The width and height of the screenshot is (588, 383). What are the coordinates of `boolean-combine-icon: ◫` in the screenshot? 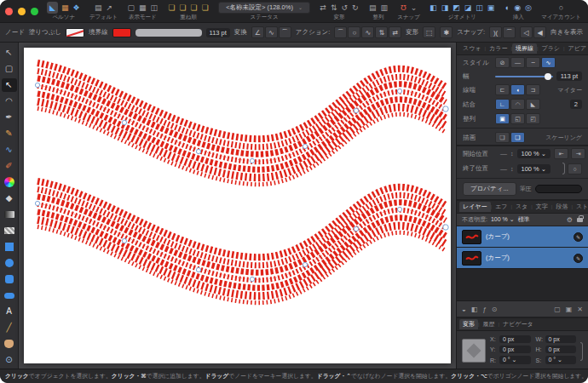 It's located at (479, 8).